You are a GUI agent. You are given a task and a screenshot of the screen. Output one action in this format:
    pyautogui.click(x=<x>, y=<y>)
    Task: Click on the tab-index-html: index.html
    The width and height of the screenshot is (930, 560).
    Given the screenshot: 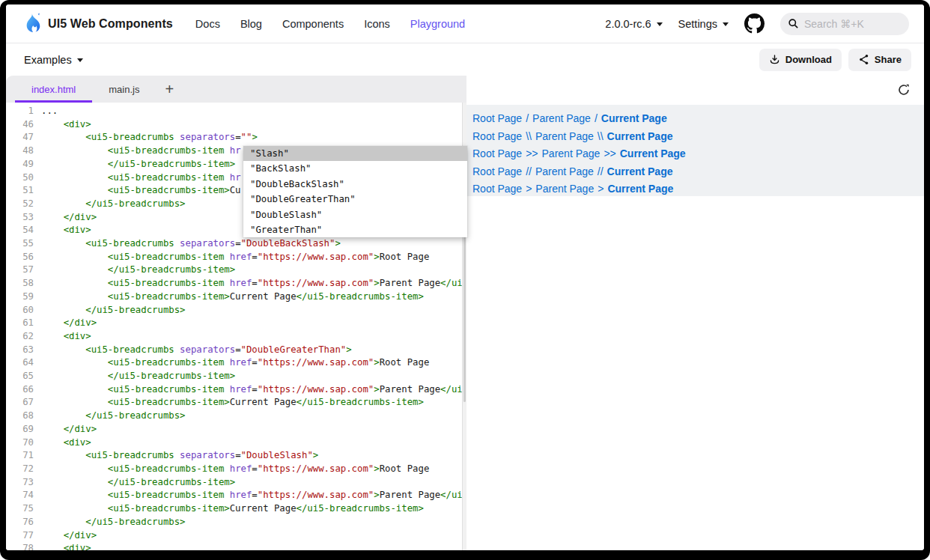 What is the action you would take?
    pyautogui.click(x=54, y=89)
    